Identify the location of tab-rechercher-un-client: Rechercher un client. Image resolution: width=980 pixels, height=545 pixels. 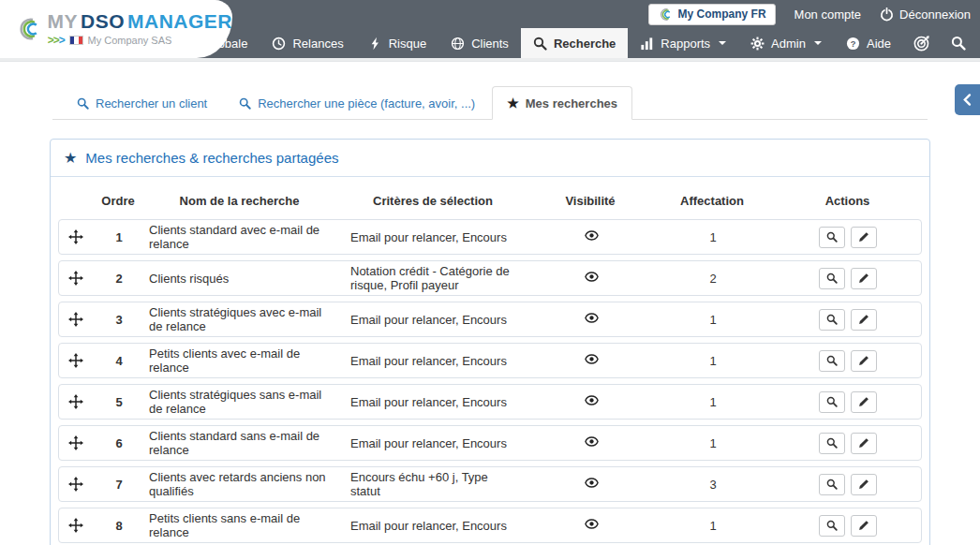
(142, 103).